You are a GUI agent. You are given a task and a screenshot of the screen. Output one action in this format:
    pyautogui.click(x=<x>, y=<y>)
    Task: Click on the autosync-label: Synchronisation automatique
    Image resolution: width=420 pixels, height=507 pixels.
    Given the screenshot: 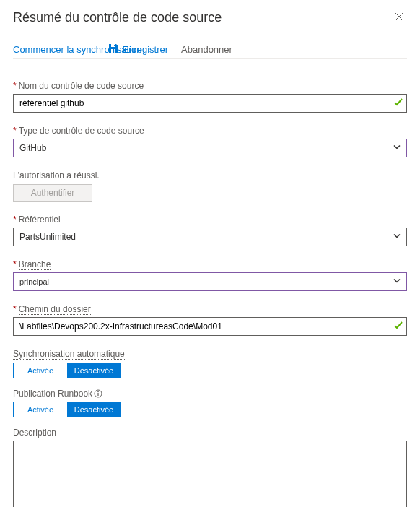 What is the action you would take?
    pyautogui.click(x=210, y=354)
    